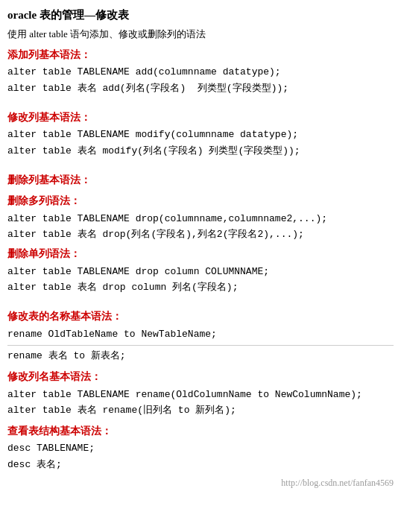 Image resolution: width=401 pixels, height=532 pixels. What do you see at coordinates (200, 317) in the screenshot?
I see `section-header-rename-table: 修改表的名称基本语法：` at bounding box center [200, 317].